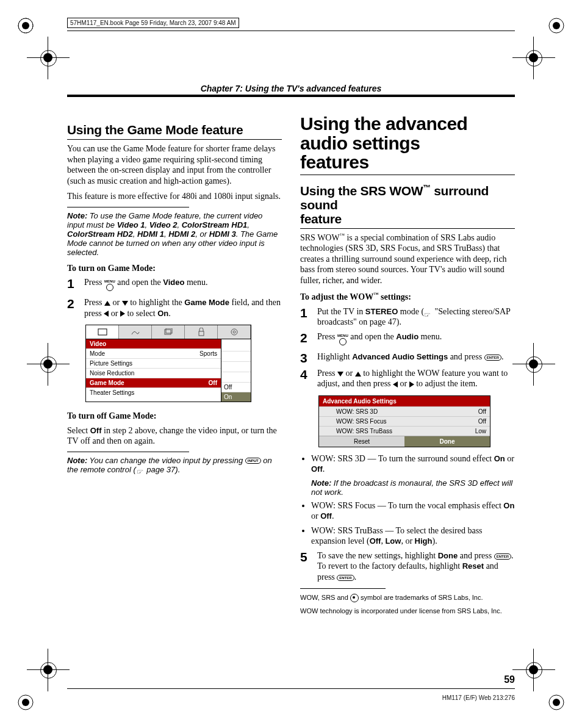  What do you see at coordinates (354, 598) in the screenshot?
I see `srs-symbol-icon` at bounding box center [354, 598].